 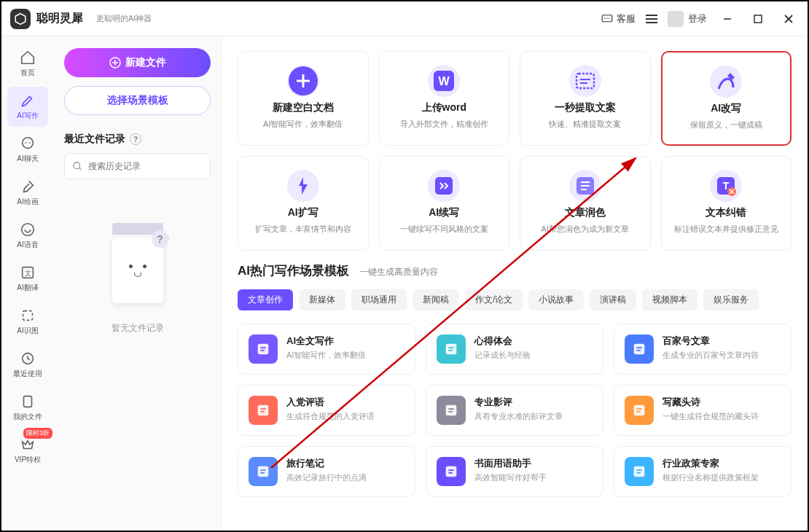 I want to click on home-icon, so click(x=28, y=58).